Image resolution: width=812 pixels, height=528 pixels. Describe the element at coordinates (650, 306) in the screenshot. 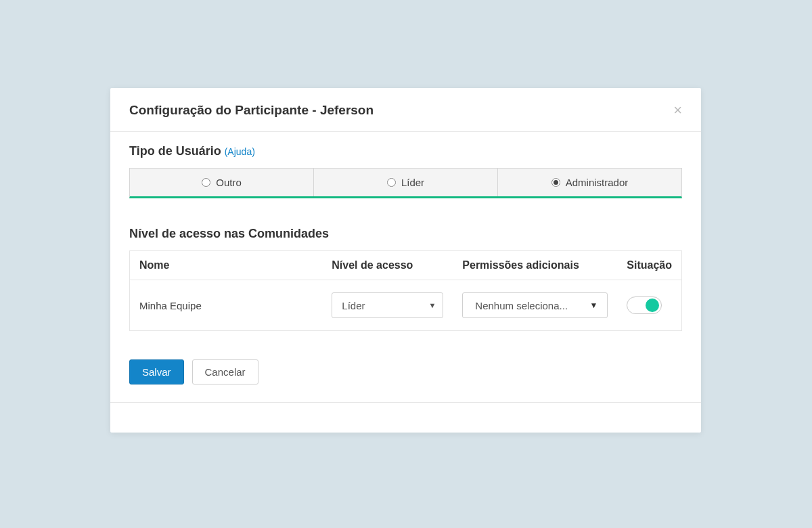

I see `cell-status` at that location.